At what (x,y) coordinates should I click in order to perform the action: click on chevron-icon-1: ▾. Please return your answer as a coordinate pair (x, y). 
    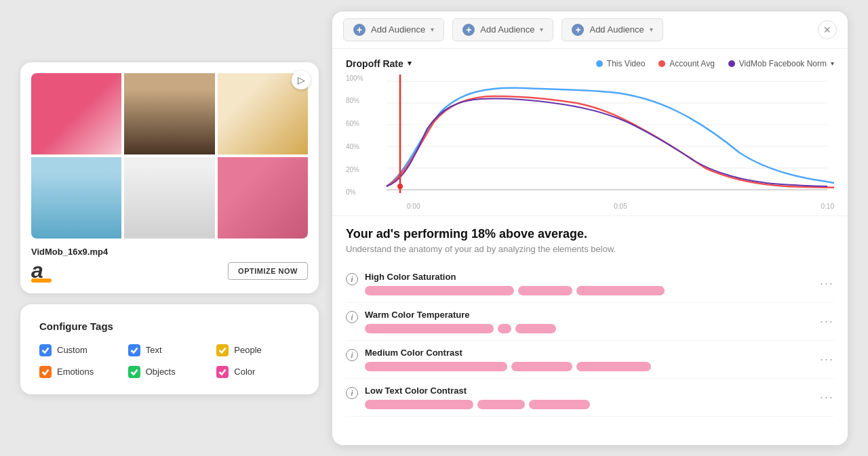
    Looking at the image, I should click on (433, 30).